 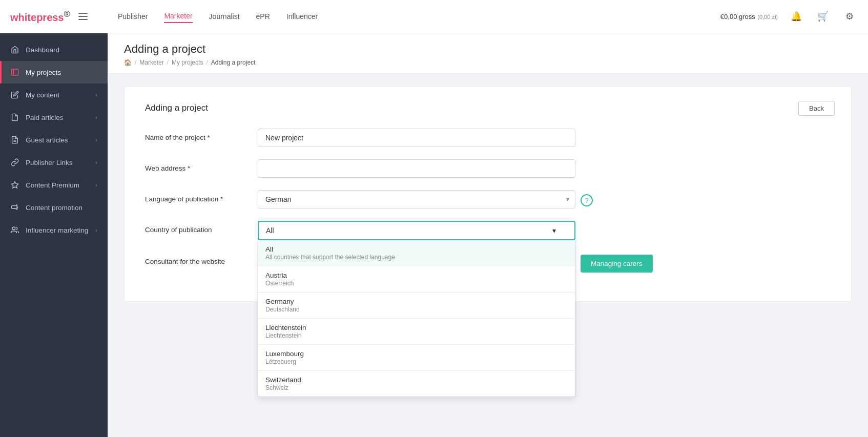 What do you see at coordinates (234, 63) in the screenshot?
I see `breadcrumb-current: Adding a project` at bounding box center [234, 63].